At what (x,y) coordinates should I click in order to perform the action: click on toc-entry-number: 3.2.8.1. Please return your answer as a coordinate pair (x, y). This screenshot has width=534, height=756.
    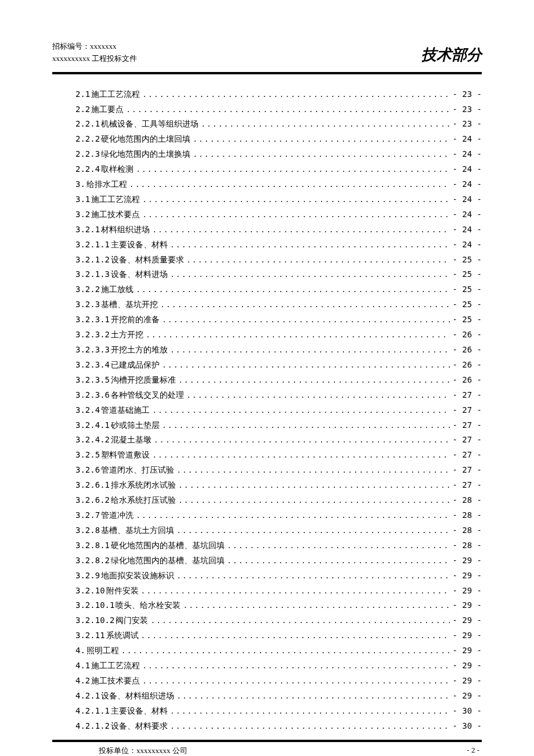
    Looking at the image, I should click on (93, 546).